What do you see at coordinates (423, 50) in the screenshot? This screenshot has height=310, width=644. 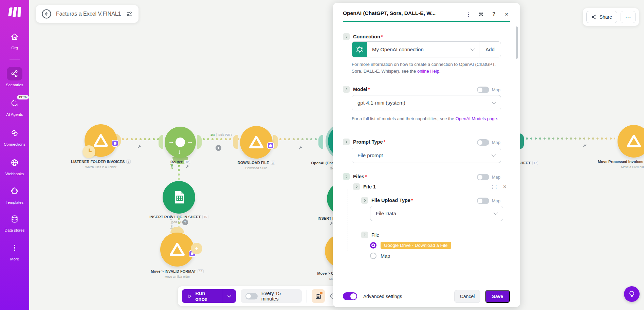 I see `connection-select: My OpenAI connection` at bounding box center [423, 50].